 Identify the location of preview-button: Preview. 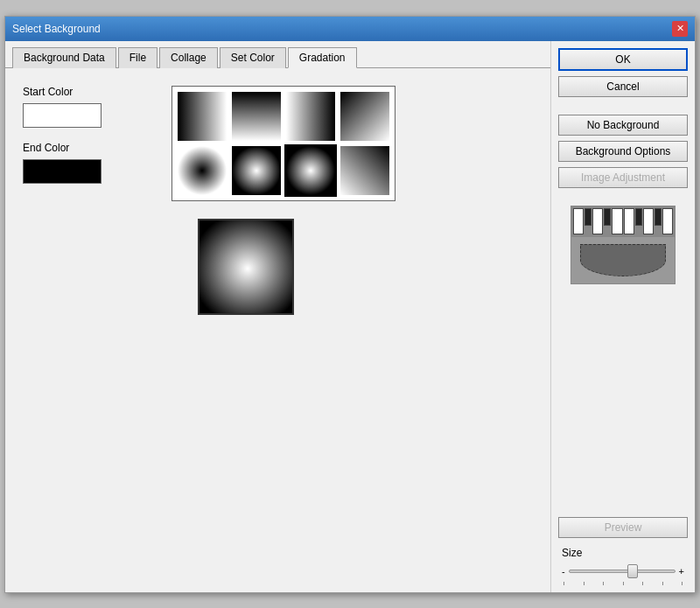
(623, 528).